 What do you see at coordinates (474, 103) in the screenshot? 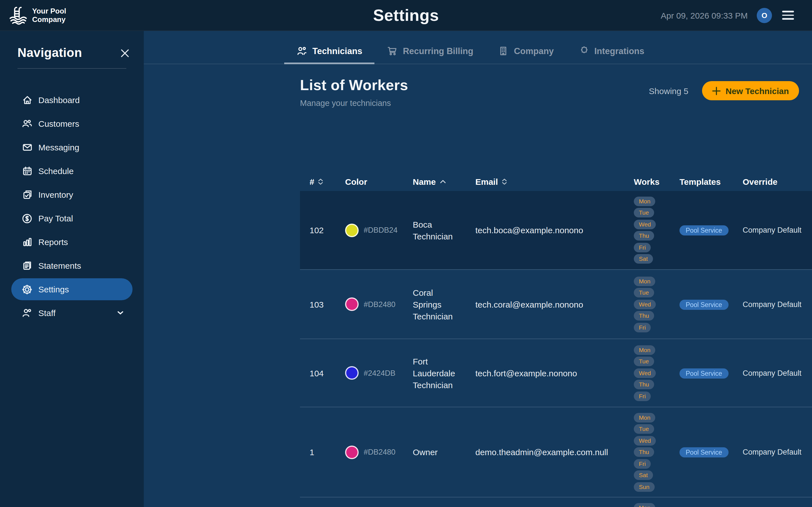
I see `section-subtitle: Manage your technicians` at bounding box center [474, 103].